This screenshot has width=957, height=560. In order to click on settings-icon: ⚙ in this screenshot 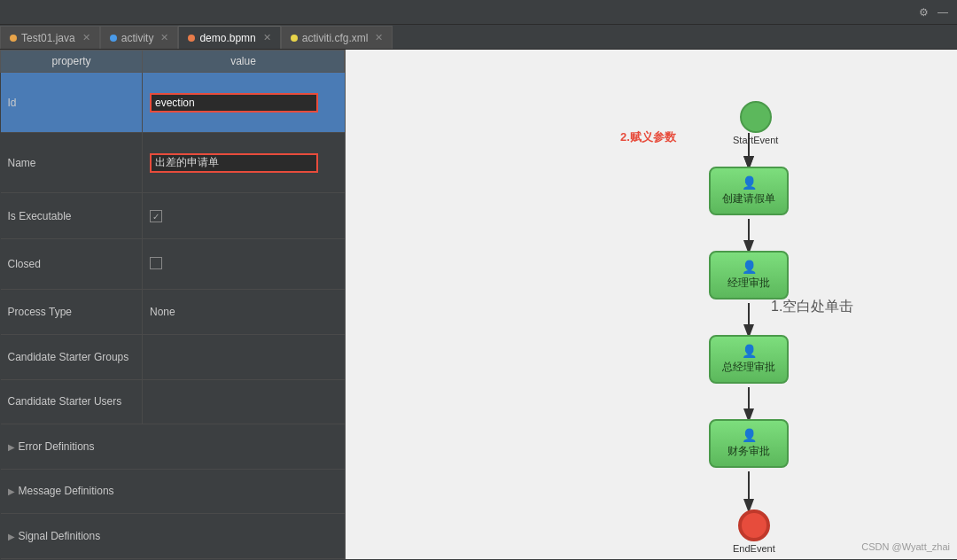, I will do `click(923, 12)`.